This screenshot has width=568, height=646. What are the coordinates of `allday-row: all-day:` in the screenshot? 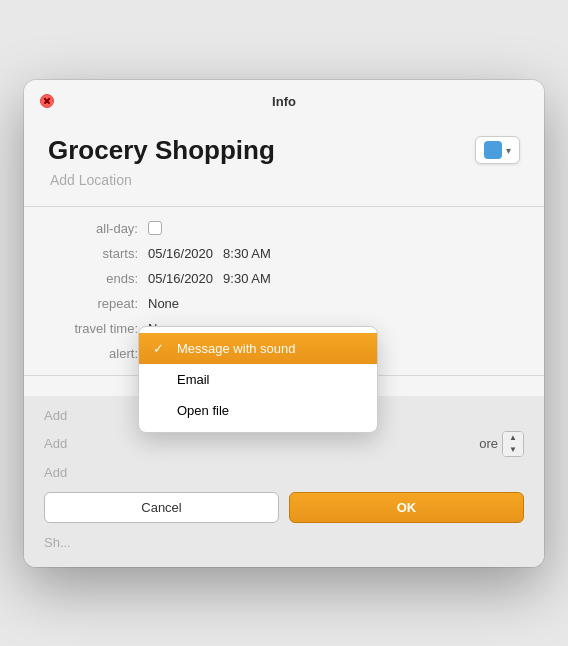 It's located at (284, 228).